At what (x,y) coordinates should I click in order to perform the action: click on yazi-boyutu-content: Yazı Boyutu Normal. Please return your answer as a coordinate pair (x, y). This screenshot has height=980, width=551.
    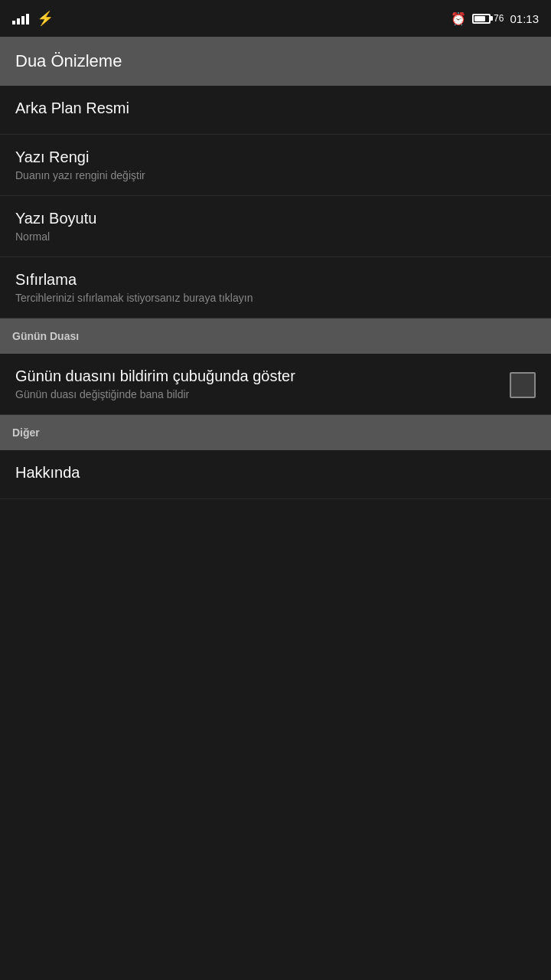
    Looking at the image, I should click on (276, 227).